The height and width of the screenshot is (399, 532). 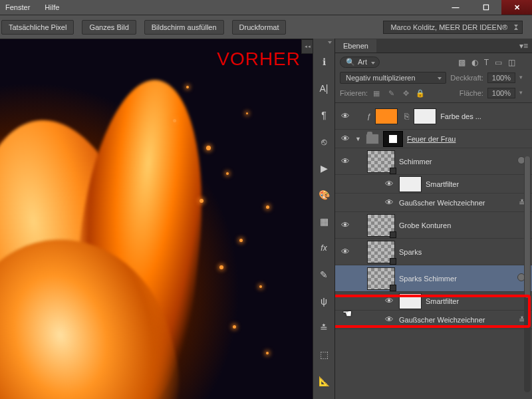 I want to click on fill-label: Fläche:, so click(x=471, y=93).